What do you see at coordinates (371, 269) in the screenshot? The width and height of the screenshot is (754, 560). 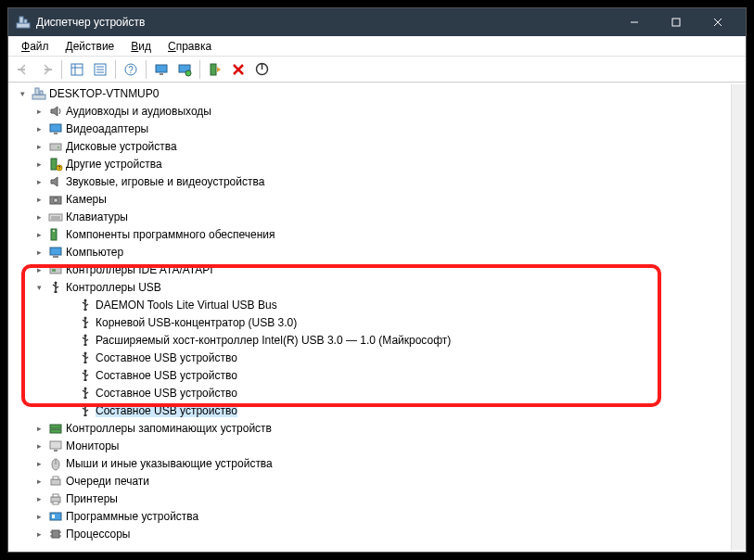 I see `tree-category: ▸Контроллеры IDE ATA/ATAPI` at bounding box center [371, 269].